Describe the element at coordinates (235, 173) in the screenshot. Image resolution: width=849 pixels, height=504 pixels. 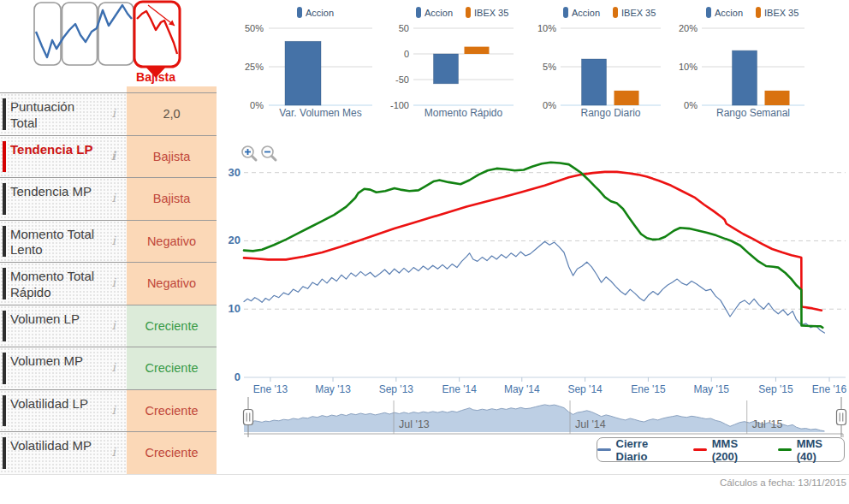
I see `main-y-axis-label: 30` at that location.